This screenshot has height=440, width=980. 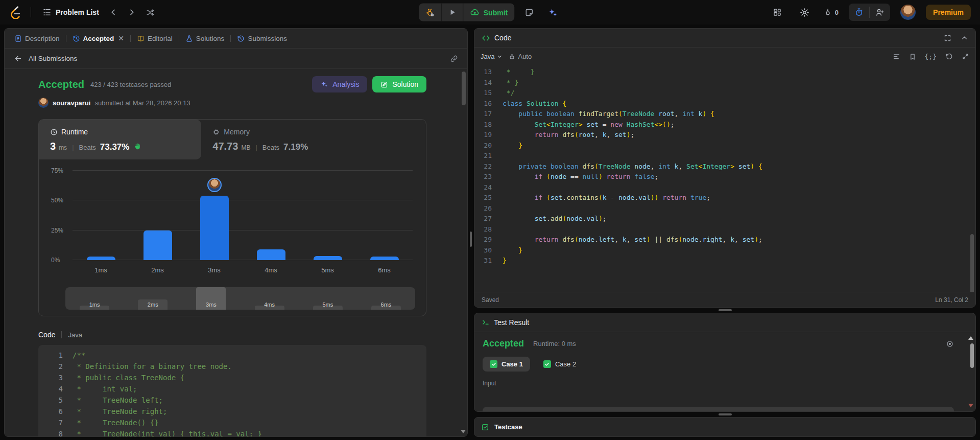 What do you see at coordinates (121, 38) in the screenshot?
I see `close-tab-icon: ✕` at bounding box center [121, 38].